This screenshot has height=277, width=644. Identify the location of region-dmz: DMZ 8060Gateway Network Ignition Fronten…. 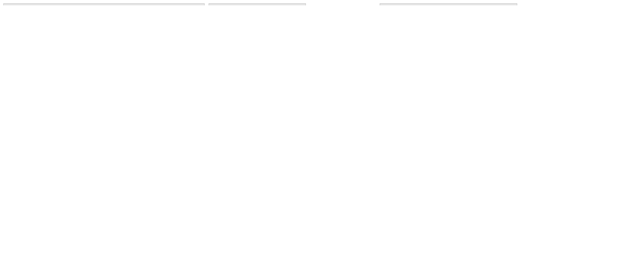
(448, 4).